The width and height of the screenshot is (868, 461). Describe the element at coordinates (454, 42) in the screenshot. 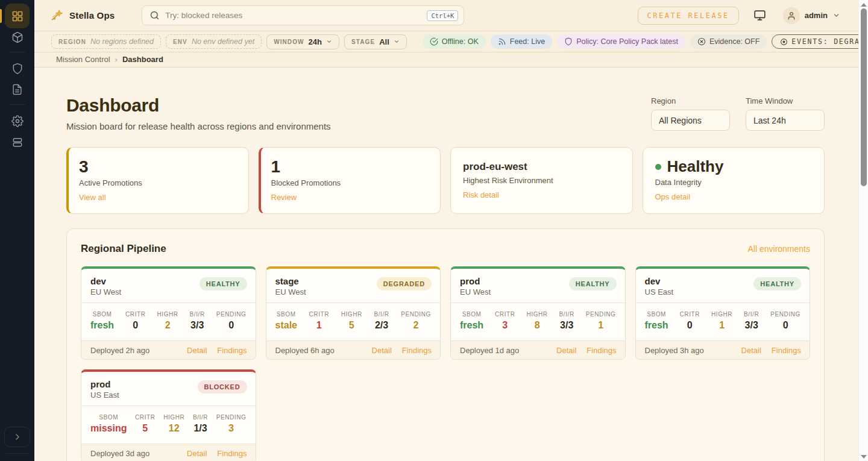

I see `offline-status-pill: Offline: OK` at that location.